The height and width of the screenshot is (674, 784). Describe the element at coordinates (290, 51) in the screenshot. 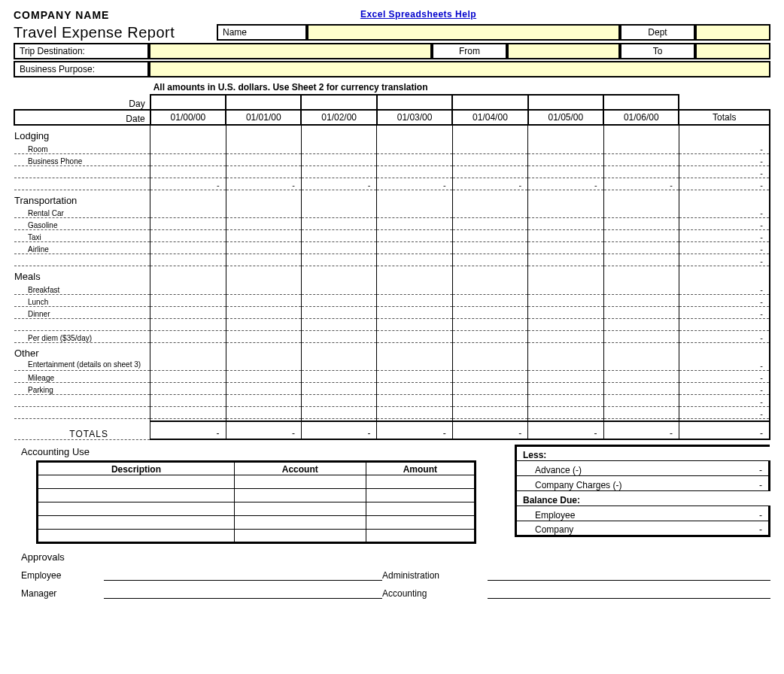

I see `trip-destination-input` at that location.